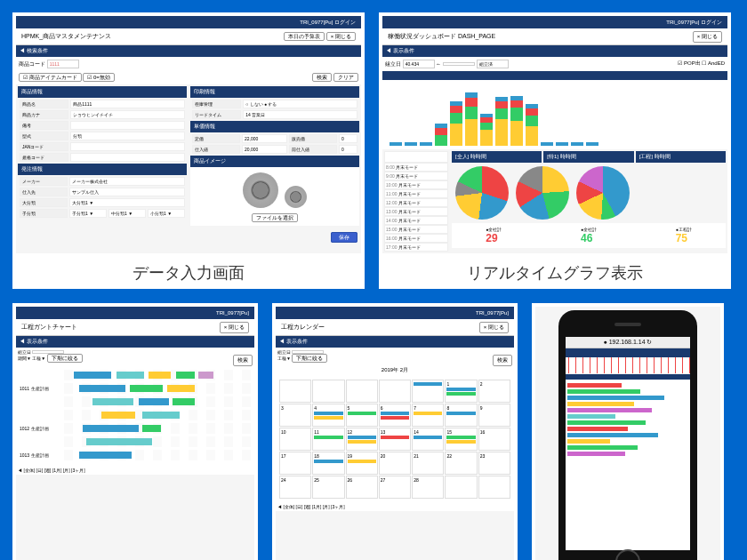 The image size is (747, 560). I want to click on login-label: ログイン, so click(345, 23).